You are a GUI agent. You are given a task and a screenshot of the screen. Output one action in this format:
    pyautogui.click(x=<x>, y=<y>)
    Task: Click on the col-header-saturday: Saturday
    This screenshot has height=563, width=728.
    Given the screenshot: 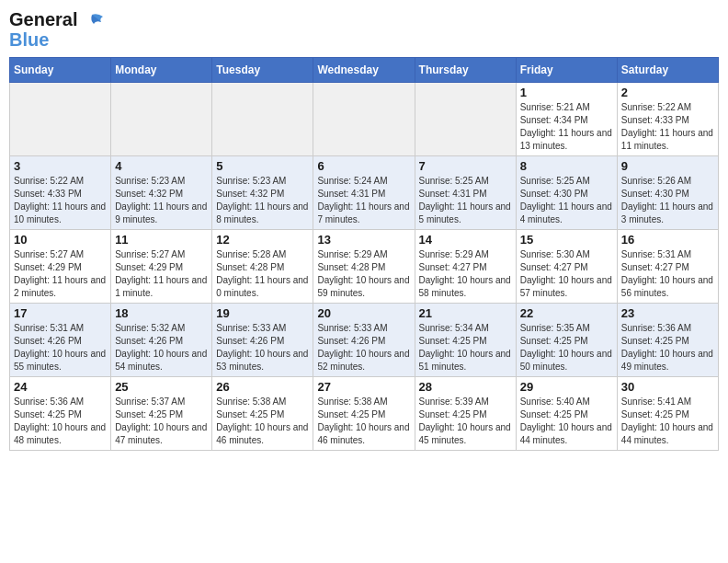 What is the action you would take?
    pyautogui.click(x=667, y=70)
    